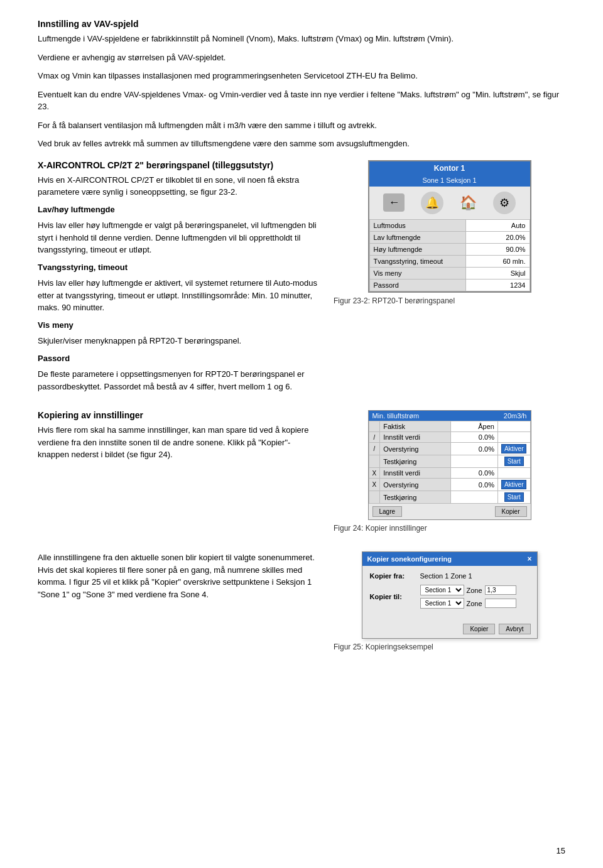  Describe the element at coordinates (180, 268) in the screenshot. I see `tvang-heading: Tvangsstyring, timeout` at that location.